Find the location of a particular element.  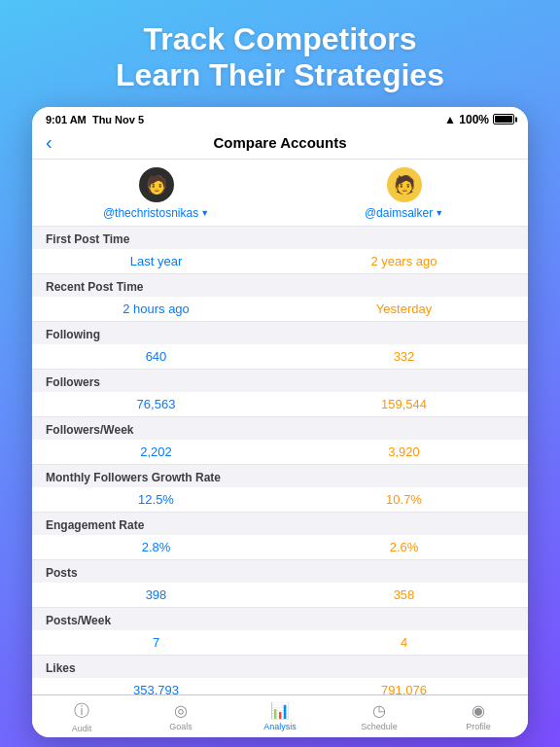

hero-header: Track Competitors Learn Their Strategies is located at coordinates (280, 53).